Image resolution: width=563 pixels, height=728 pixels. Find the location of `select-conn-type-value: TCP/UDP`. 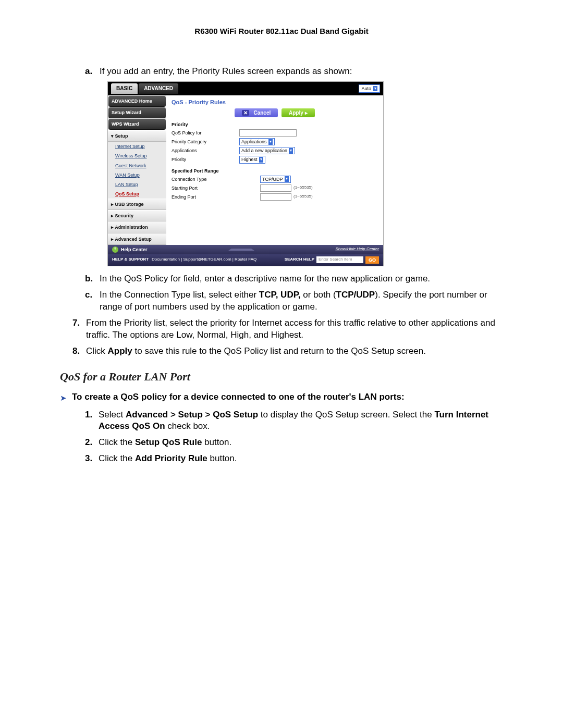

select-conn-type-value: TCP/UDP is located at coordinates (273, 179).